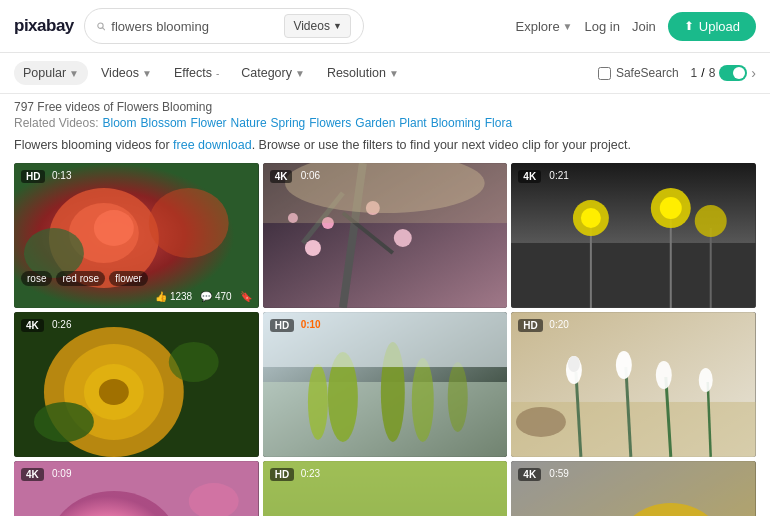 Image resolution: width=770 pixels, height=516 pixels. I want to click on info-bar: 797 Free videos of Flowers Blooming Rela…, so click(385, 113).